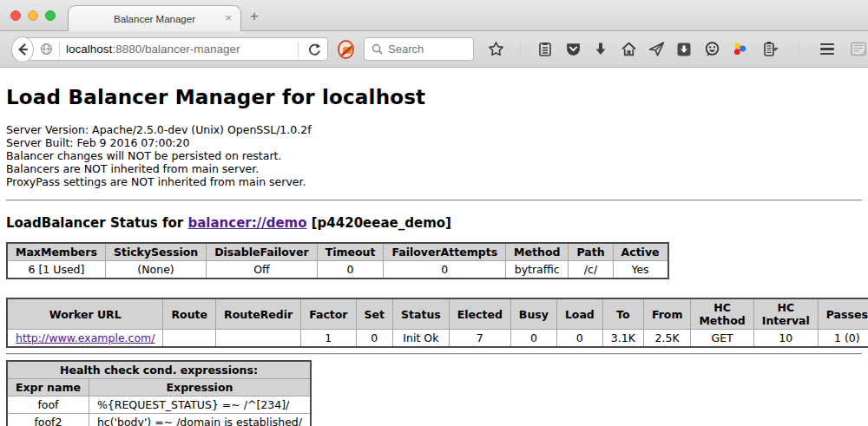  I want to click on downloads-button, so click(601, 49).